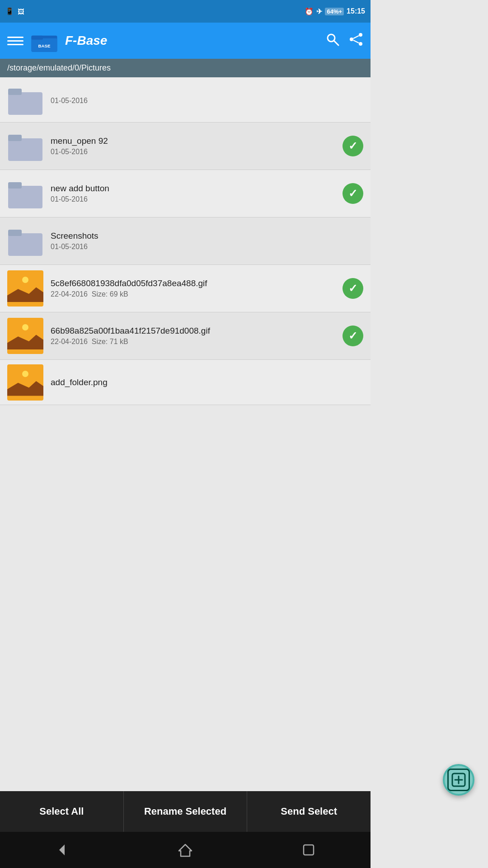 The height and width of the screenshot is (868, 488). I want to click on current-path: /storage/emulated/0/Pictures, so click(59, 68).